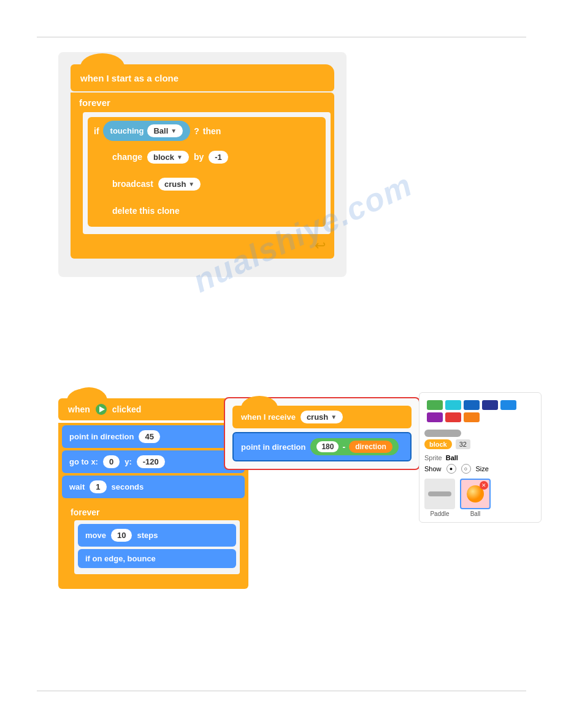 Image resolution: width=563 pixels, height=728 pixels. What do you see at coordinates (94, 103) in the screenshot?
I see `forever-label: forever` at bounding box center [94, 103].